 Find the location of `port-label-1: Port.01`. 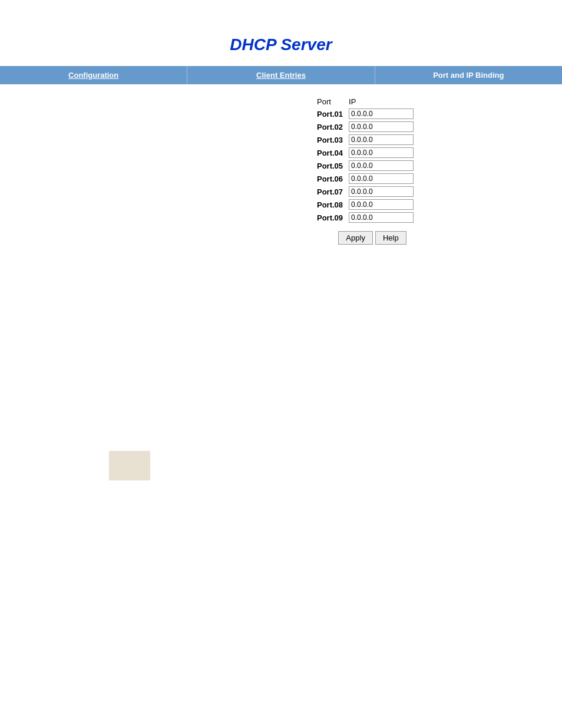

port-label-1: Port.01 is located at coordinates (329, 114).